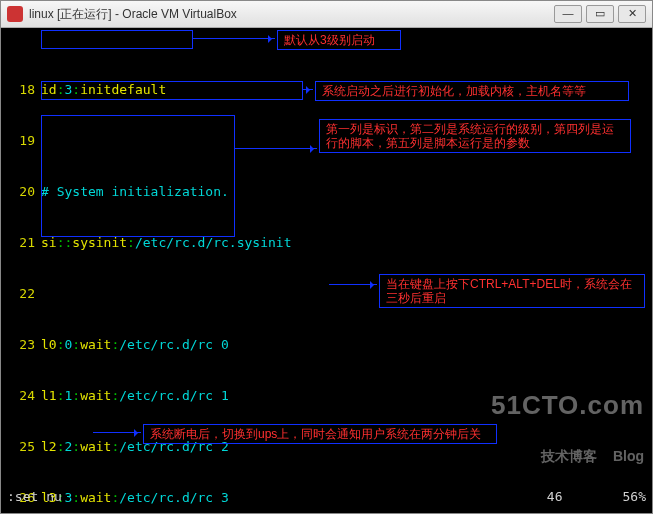 This screenshot has width=653, height=514. Describe the element at coordinates (634, 496) in the screenshot. I see `status-right: 56%` at that location.